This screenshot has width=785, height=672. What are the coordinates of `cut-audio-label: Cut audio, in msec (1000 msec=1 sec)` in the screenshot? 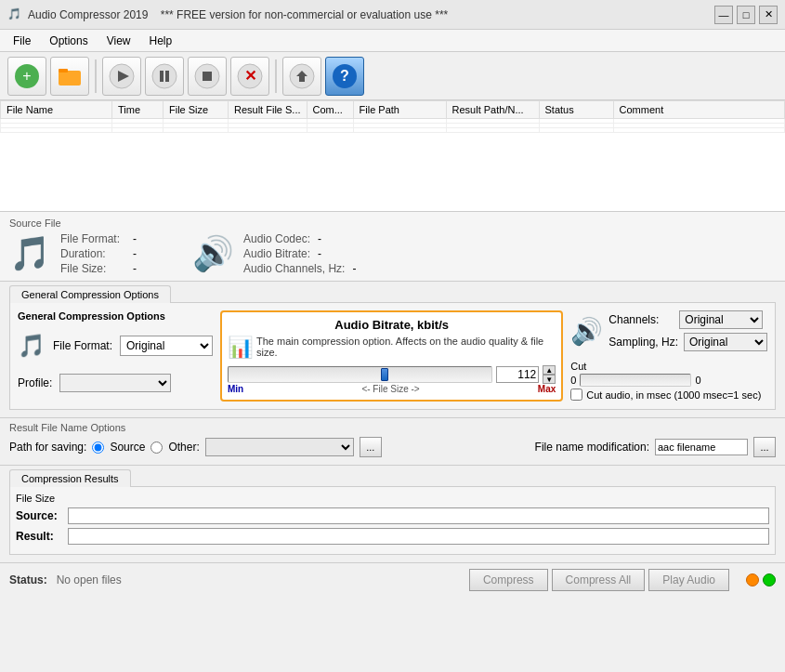 It's located at (674, 395).